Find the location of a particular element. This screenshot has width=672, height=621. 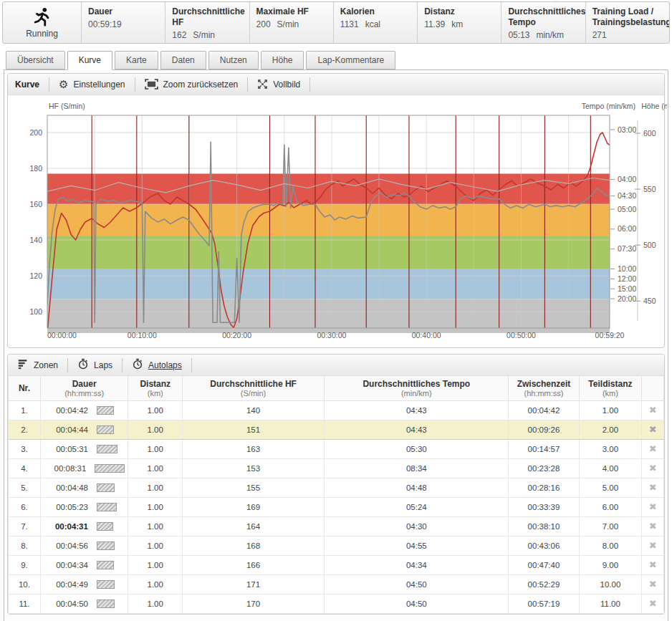

laps-button: Laps is located at coordinates (95, 365).